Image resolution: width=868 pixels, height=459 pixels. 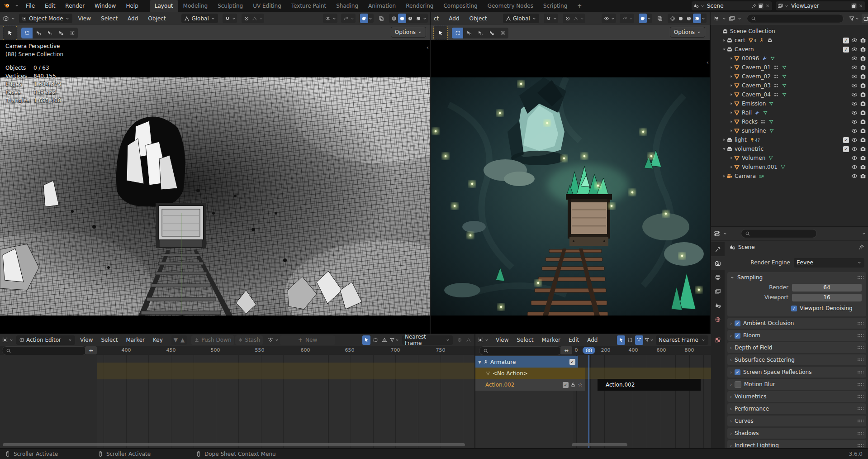 I want to click on select-extend-button, so click(x=503, y=33).